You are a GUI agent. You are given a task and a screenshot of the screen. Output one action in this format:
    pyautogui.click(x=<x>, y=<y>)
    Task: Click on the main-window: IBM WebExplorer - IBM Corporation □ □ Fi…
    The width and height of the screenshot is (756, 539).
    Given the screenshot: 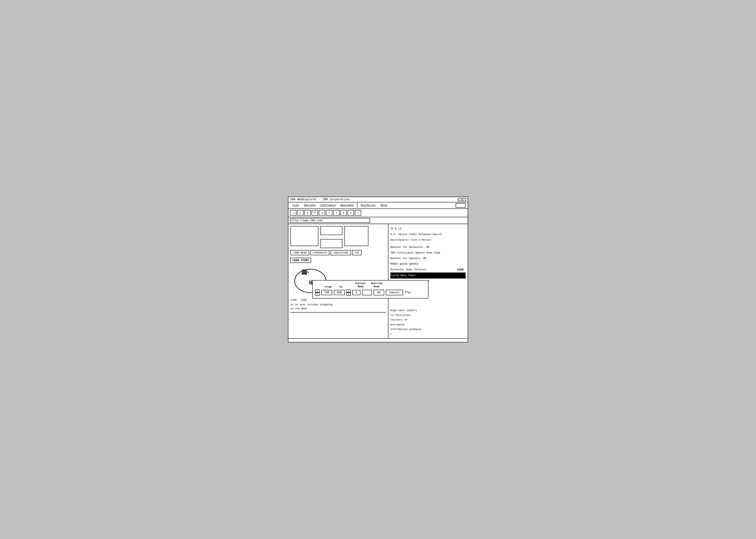 What is the action you would take?
    pyautogui.click(x=378, y=270)
    